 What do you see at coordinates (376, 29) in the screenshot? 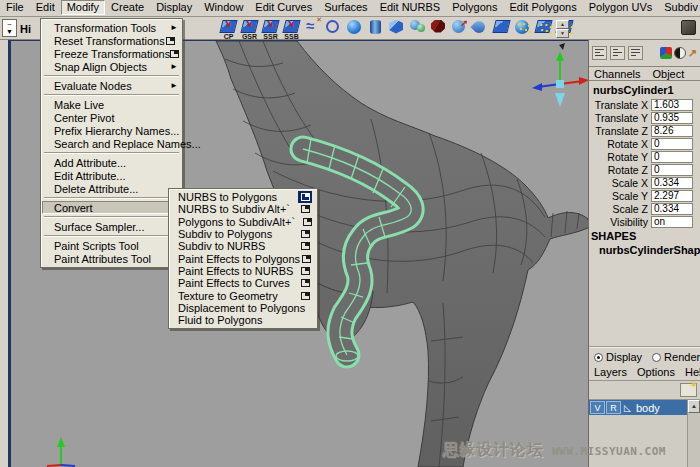
I see `cylinder-icon` at bounding box center [376, 29].